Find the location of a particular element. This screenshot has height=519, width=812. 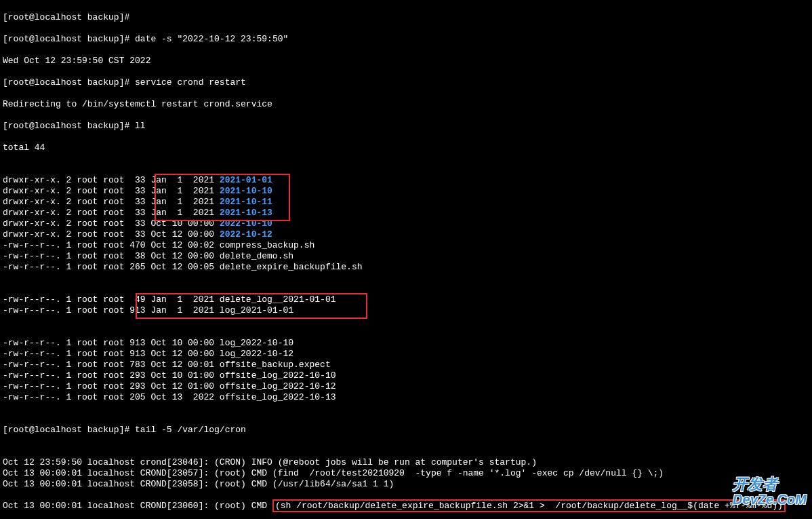

directory-name: 2021-10-13 is located at coordinates (246, 213).